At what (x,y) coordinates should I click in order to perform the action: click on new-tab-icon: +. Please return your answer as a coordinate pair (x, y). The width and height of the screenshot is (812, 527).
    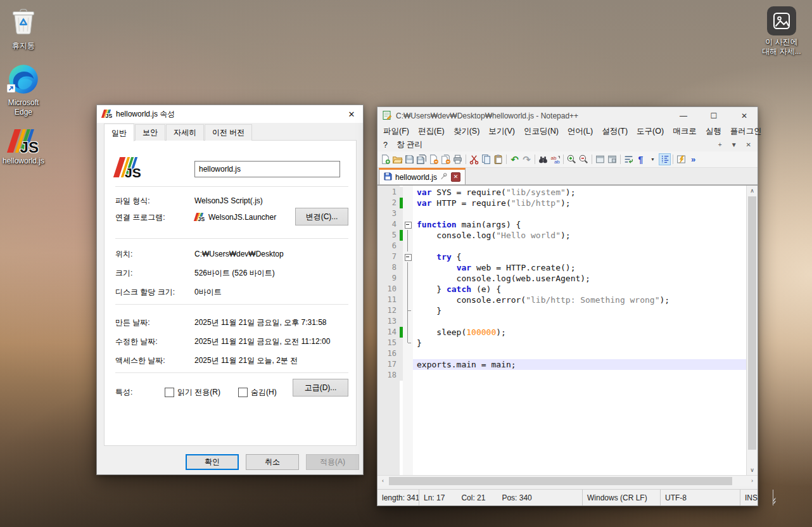
    Looking at the image, I should click on (720, 144).